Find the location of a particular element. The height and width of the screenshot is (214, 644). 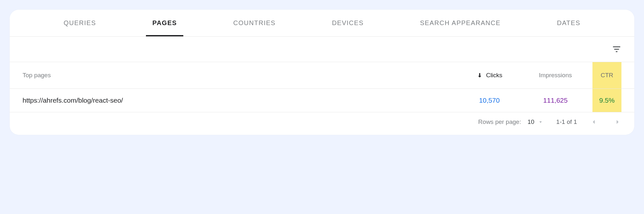

column-header-clicks: Clicks is located at coordinates (489, 75).